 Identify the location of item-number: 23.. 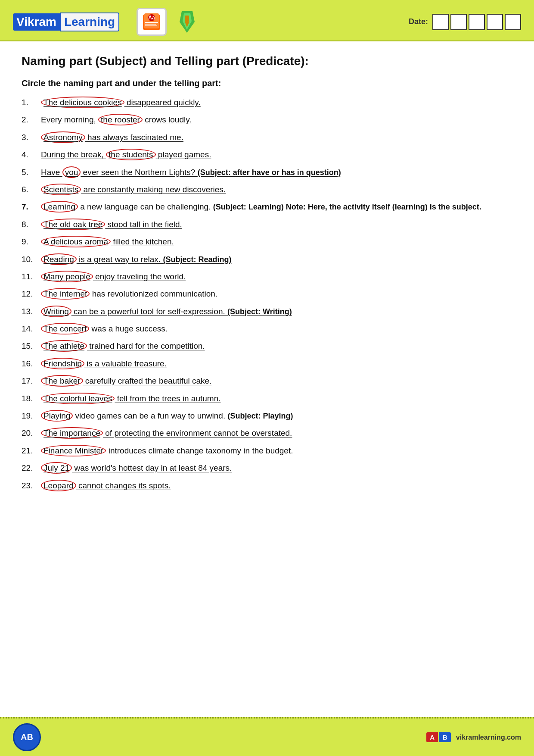
(31, 486).